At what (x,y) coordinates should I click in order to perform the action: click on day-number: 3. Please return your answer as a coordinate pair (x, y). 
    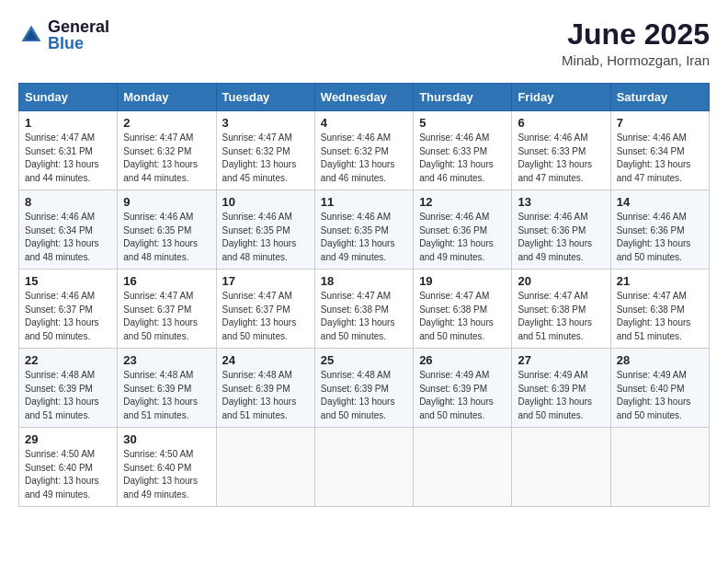
    Looking at the image, I should click on (266, 123).